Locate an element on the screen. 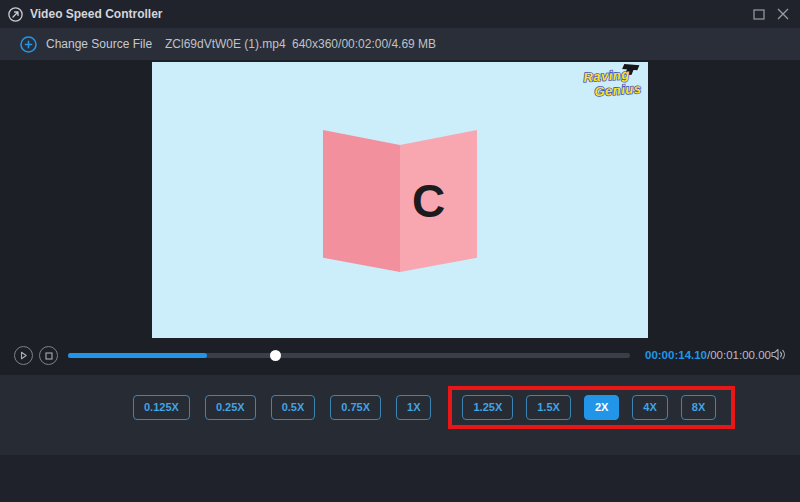 The image size is (800, 502). speed-button-025x: 0.25X is located at coordinates (230, 408).